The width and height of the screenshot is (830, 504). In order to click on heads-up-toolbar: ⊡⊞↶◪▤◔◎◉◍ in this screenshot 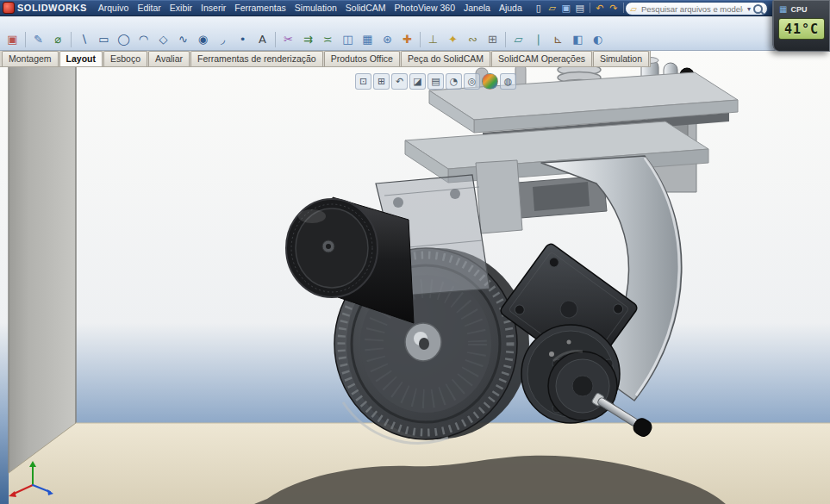, I will do `click(436, 81)`.